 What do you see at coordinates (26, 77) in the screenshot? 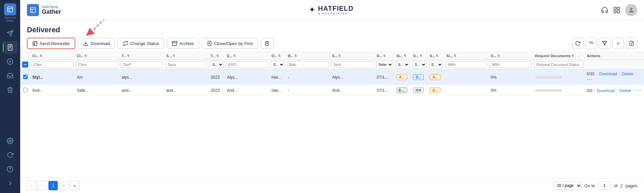
I see `row1-checkbox` at bounding box center [26, 77].